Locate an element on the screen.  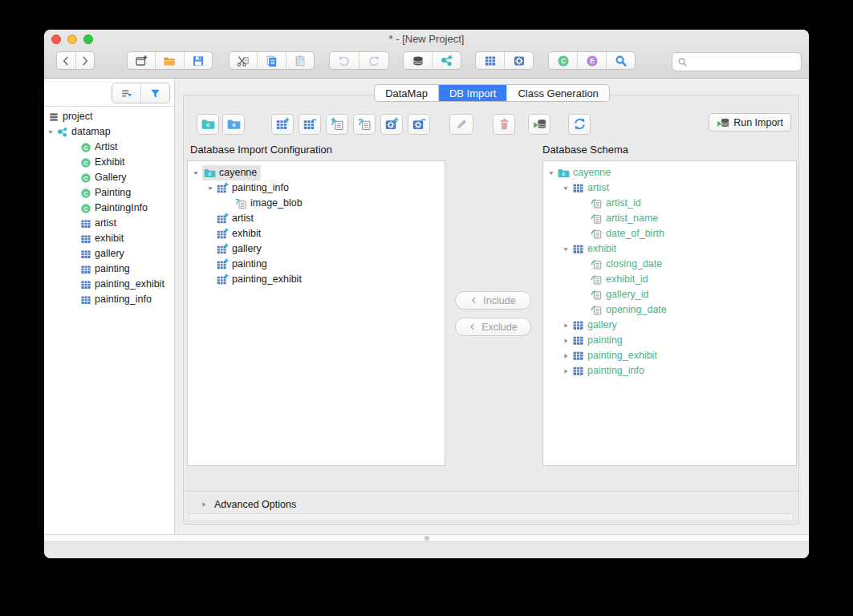
tree-row: Gallery is located at coordinates (109, 178).